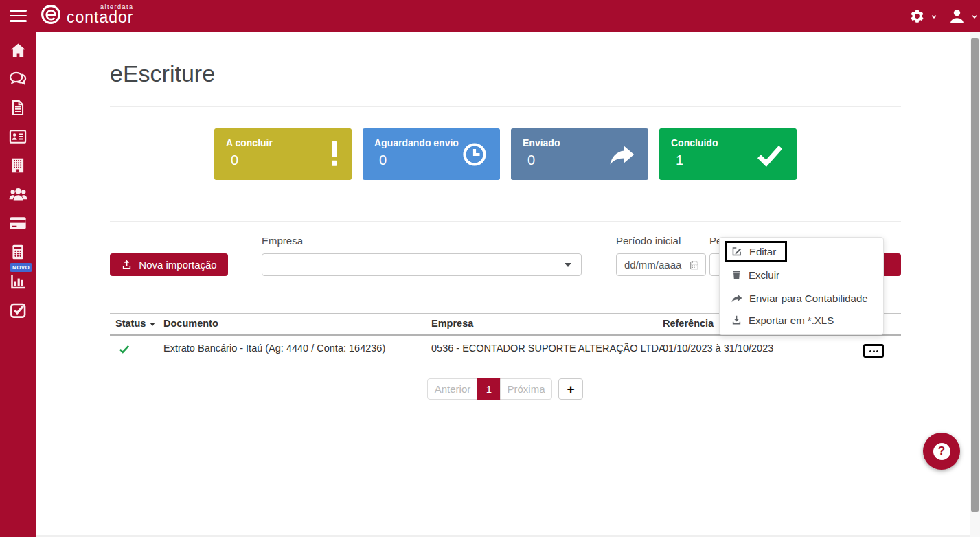 This screenshot has width=980, height=537. What do you see at coordinates (737, 251) in the screenshot?
I see `edit-icon` at bounding box center [737, 251].